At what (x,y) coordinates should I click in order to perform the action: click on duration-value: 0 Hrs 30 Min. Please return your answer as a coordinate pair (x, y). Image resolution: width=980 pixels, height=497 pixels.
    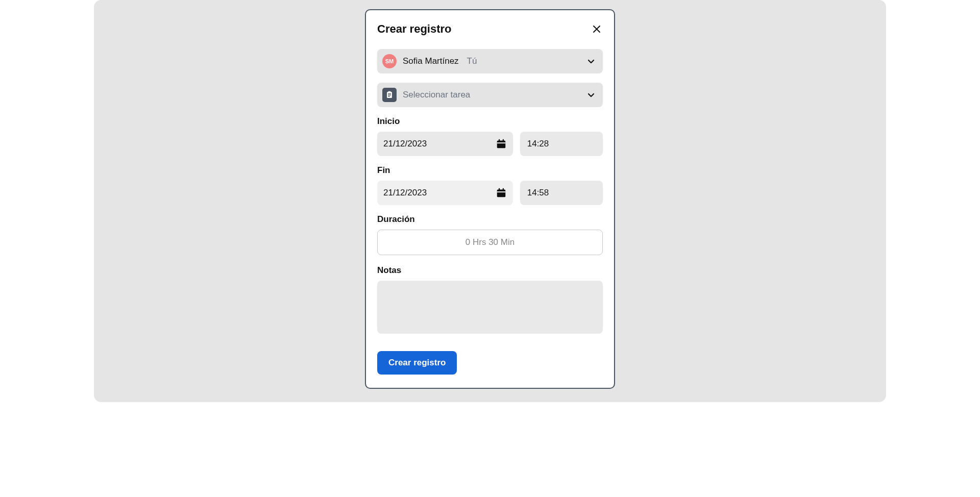
    Looking at the image, I should click on (490, 242).